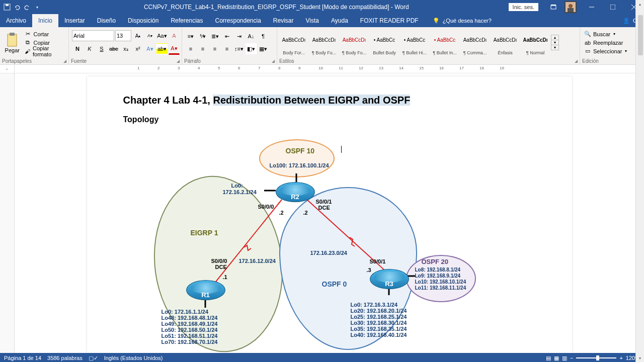 The image size is (644, 362). What do you see at coordinates (17, 7) in the screenshot?
I see `undo-icon` at bounding box center [17, 7].